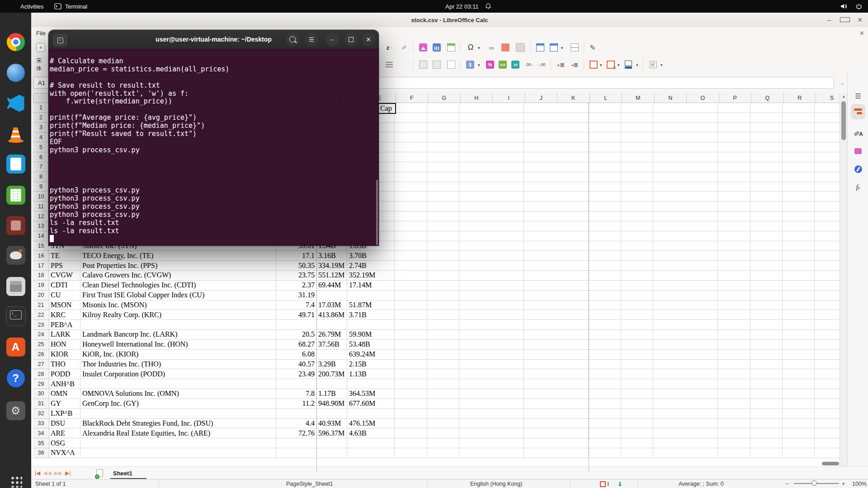  Describe the element at coordinates (332, 374) in the screenshot. I see `cell-volume: 200.73M` at that location.